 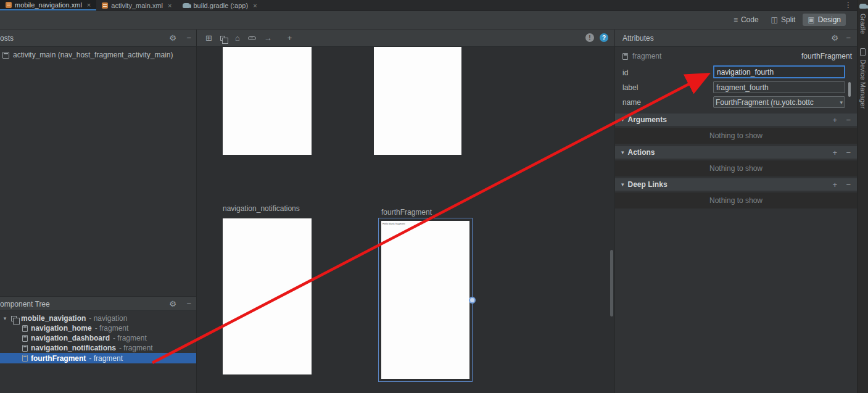 I want to click on component-tree-title: omponent Tree, so click(x=25, y=304).